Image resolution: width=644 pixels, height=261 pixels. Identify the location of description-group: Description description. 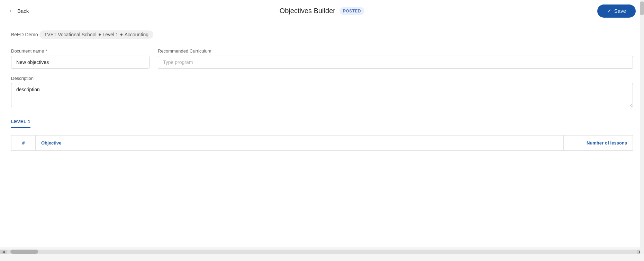
(322, 91).